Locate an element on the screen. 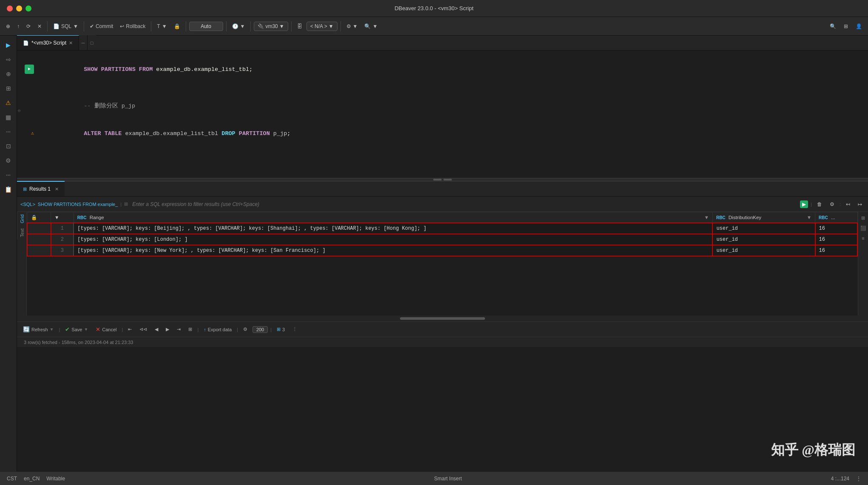 This screenshot has height=485, width=868. line-content-1: SHOW PARTITIONS FROM example_db.example_… is located at coordinates (449, 70).